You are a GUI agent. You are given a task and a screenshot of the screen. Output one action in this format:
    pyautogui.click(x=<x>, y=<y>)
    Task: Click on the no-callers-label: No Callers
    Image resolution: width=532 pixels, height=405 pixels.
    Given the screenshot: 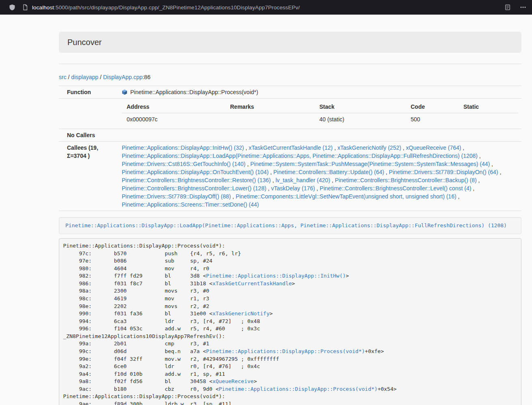 What is the action you would take?
    pyautogui.click(x=88, y=136)
    